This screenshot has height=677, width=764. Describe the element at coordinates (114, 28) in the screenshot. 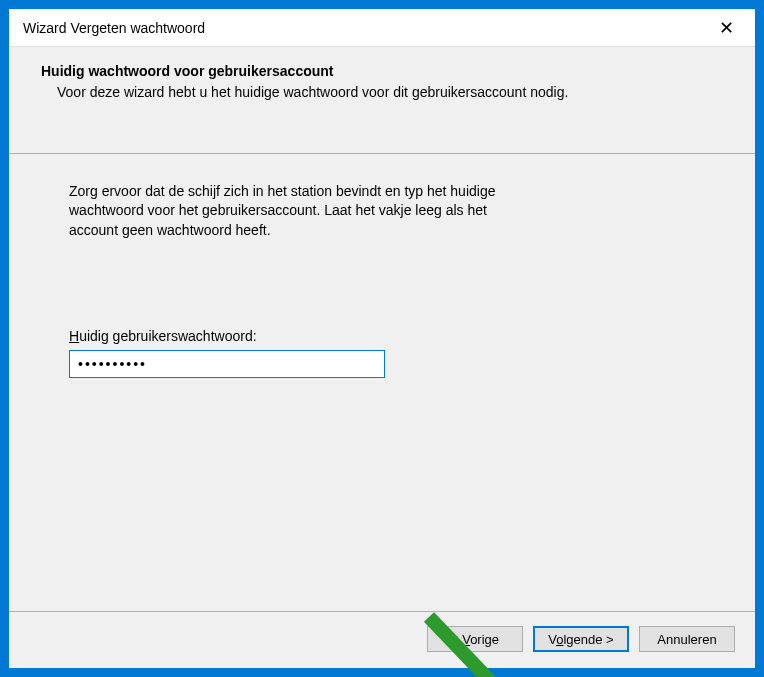

I see `window-title: Wizard Vergeten wachtwoord` at that location.